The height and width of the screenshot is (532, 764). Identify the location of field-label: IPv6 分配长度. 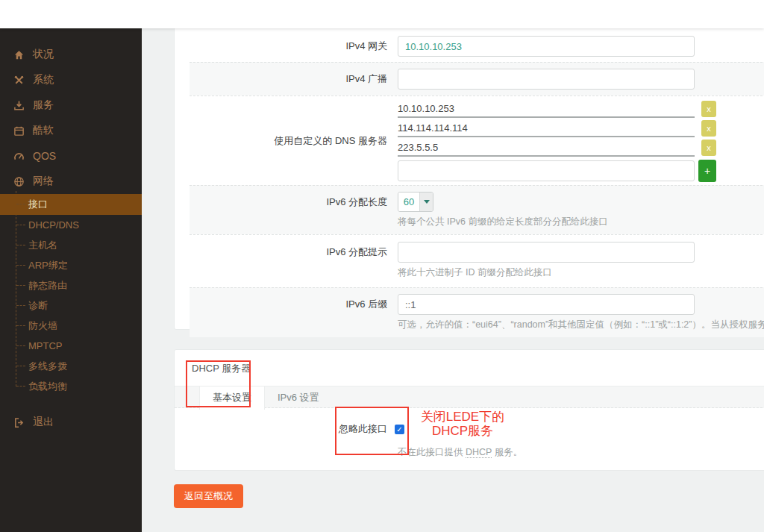
(288, 201).